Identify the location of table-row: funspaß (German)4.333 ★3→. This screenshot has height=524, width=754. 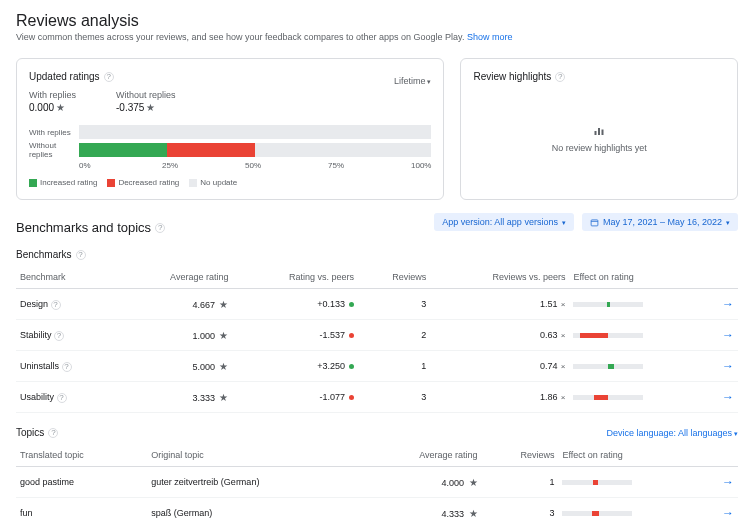
(377, 512).